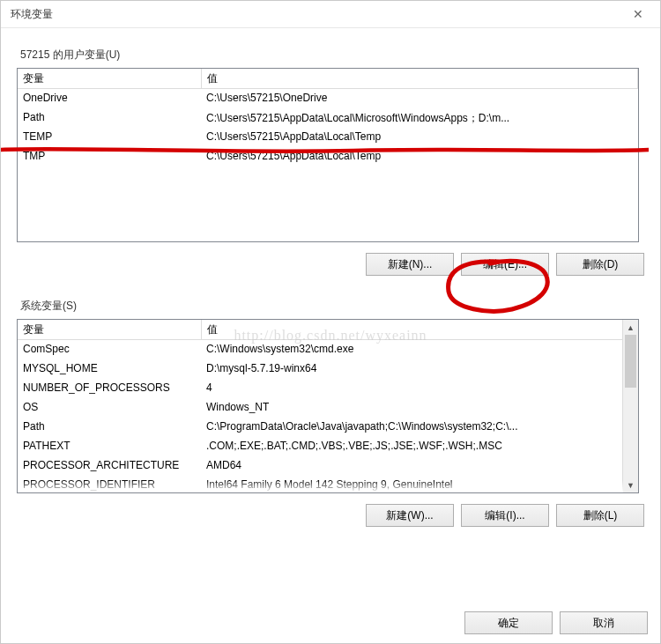 The image size is (661, 644). I want to click on user-vars-buttons: 新建(N)... 编辑(E)... 删除(D), so click(330, 261).